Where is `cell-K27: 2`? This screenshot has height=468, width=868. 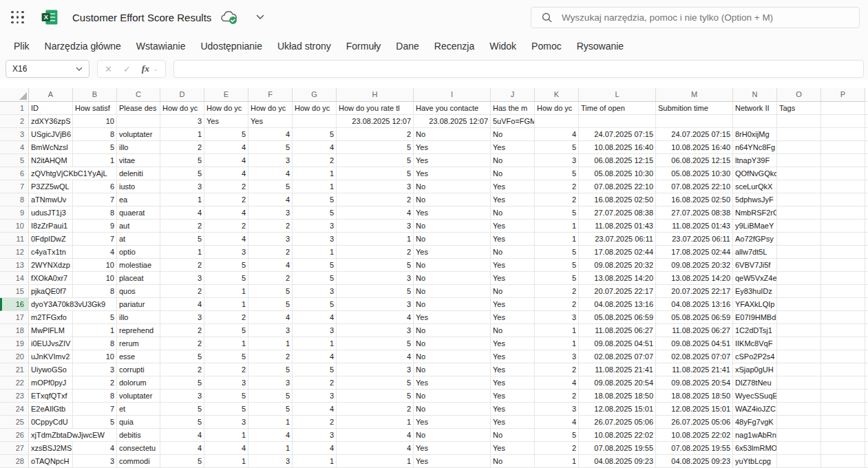 cell-K27: 2 is located at coordinates (557, 449).